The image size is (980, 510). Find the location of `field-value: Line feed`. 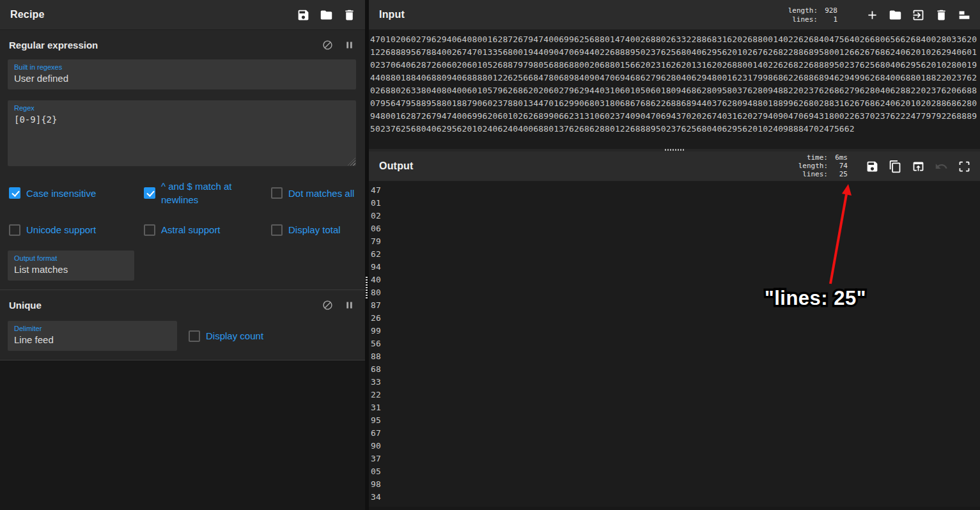

field-value: Line feed is located at coordinates (92, 340).